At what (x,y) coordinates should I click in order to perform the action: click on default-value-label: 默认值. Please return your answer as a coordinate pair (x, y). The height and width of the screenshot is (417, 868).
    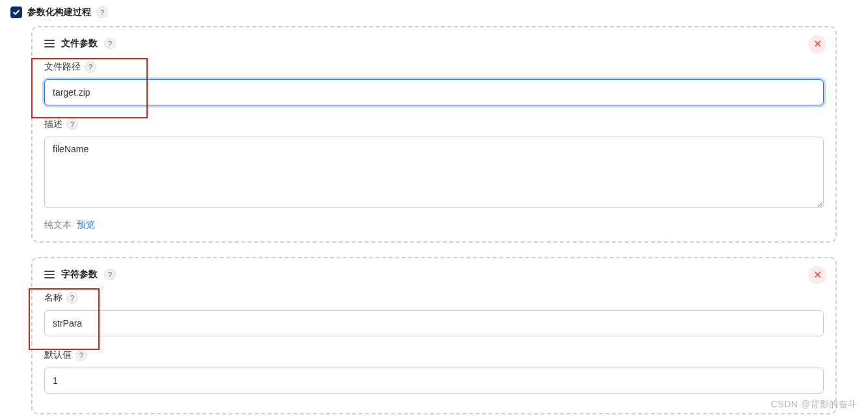
    Looking at the image, I should click on (58, 355).